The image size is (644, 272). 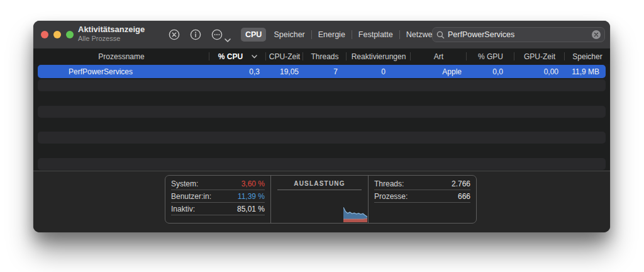 What do you see at coordinates (57, 35) in the screenshot?
I see `minimize-window-button` at bounding box center [57, 35].